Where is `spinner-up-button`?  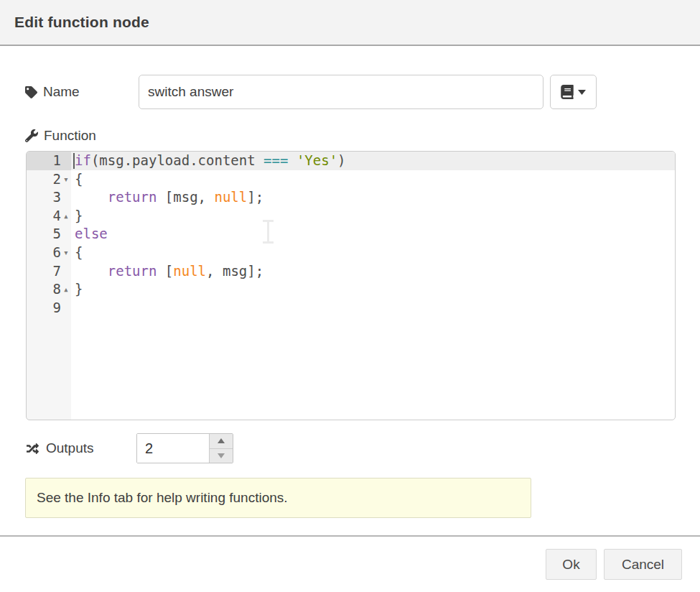 spinner-up-button is located at coordinates (221, 441).